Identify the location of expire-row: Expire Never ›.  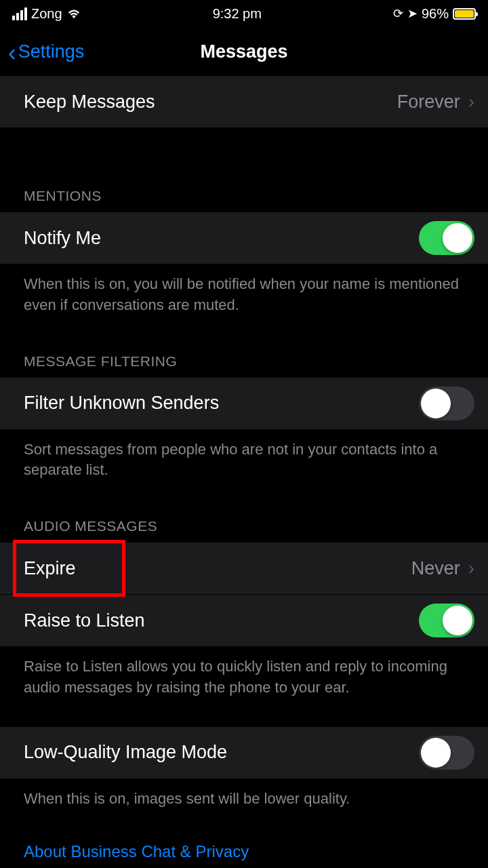
(244, 568).